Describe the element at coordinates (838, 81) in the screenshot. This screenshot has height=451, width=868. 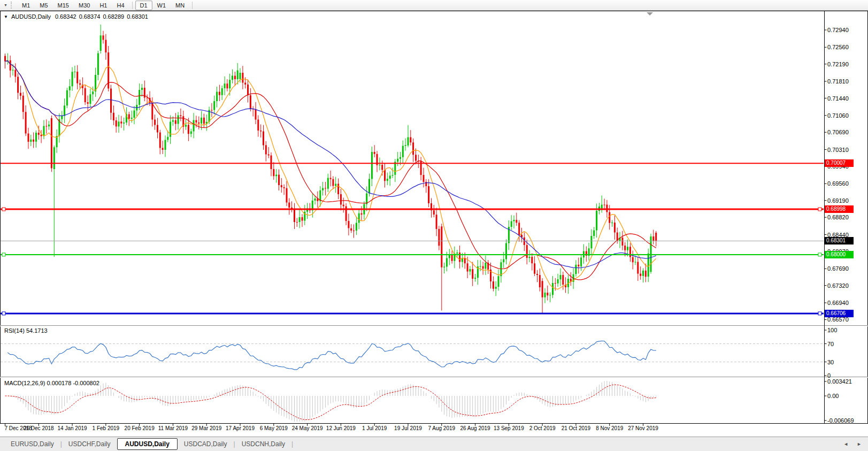
I see `price-tick-label: 0.71810` at that location.